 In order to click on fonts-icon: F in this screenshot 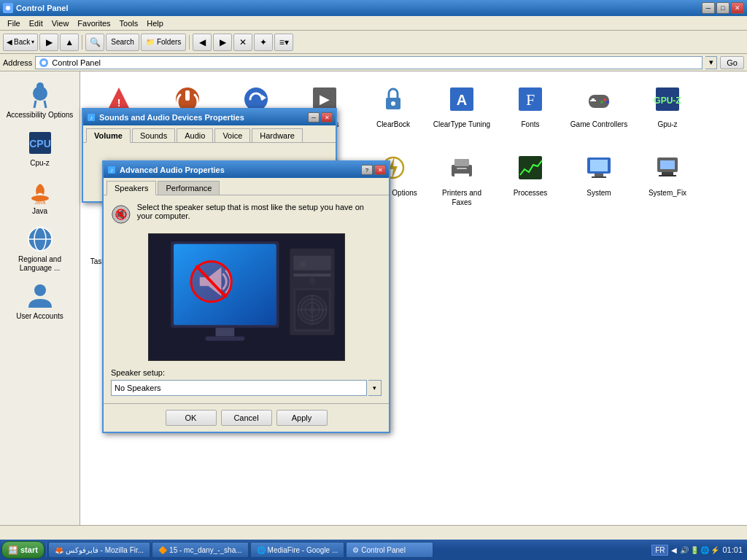, I will do `click(530, 99)`.